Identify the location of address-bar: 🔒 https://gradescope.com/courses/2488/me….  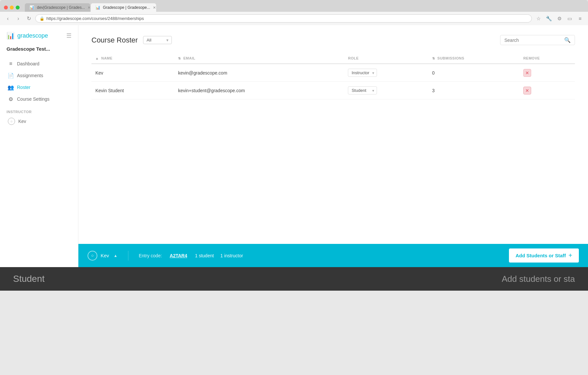
(284, 18).